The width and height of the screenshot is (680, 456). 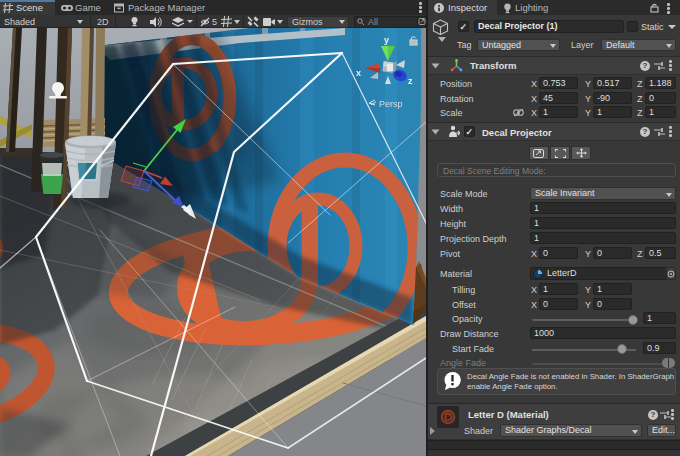 What do you see at coordinates (410, 81) in the screenshot?
I see `svg-text: z` at bounding box center [410, 81].